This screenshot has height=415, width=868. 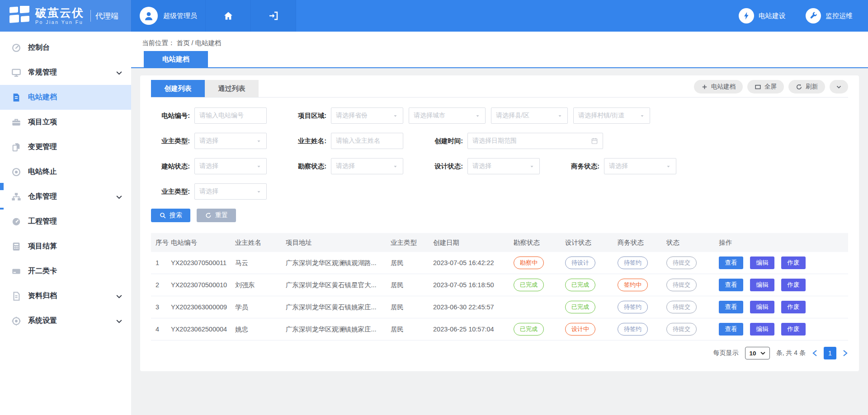 What do you see at coordinates (447, 116) in the screenshot?
I see `select-field: 请选择城市` at bounding box center [447, 116].